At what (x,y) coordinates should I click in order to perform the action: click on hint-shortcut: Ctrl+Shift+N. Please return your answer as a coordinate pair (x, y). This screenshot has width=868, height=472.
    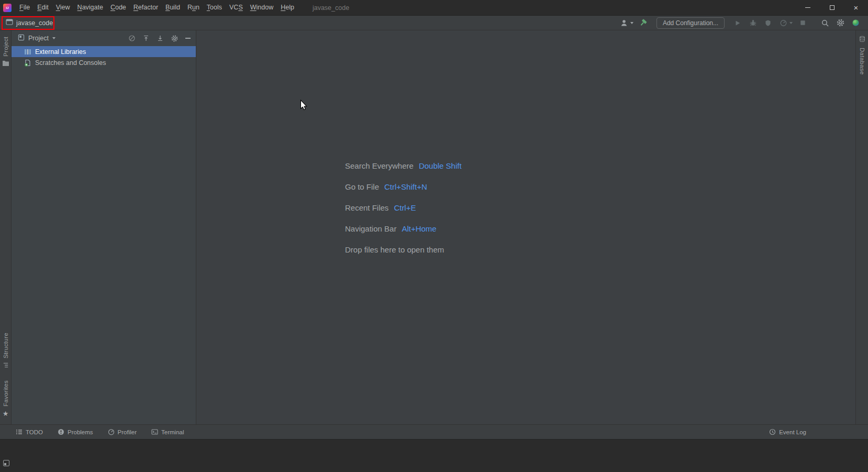
    Looking at the image, I should click on (406, 186).